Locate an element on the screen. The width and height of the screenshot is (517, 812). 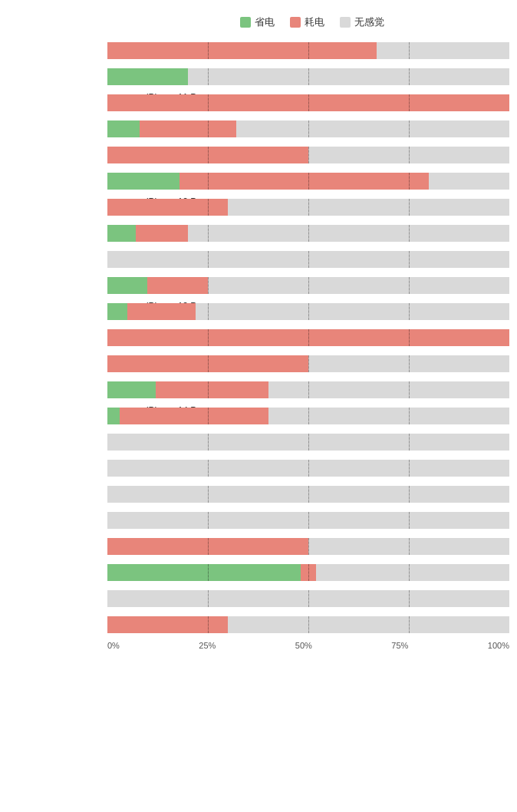
bar-row: iPhone 12 Pro is located at coordinates (308, 181).